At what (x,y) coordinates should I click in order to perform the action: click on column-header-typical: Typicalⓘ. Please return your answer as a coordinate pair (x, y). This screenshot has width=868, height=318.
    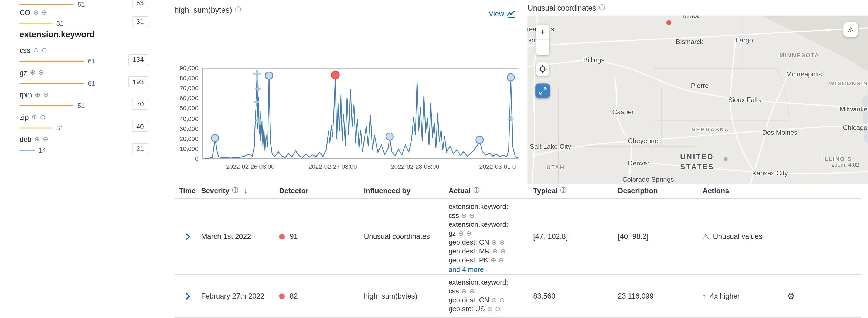
    Looking at the image, I should click on (571, 191).